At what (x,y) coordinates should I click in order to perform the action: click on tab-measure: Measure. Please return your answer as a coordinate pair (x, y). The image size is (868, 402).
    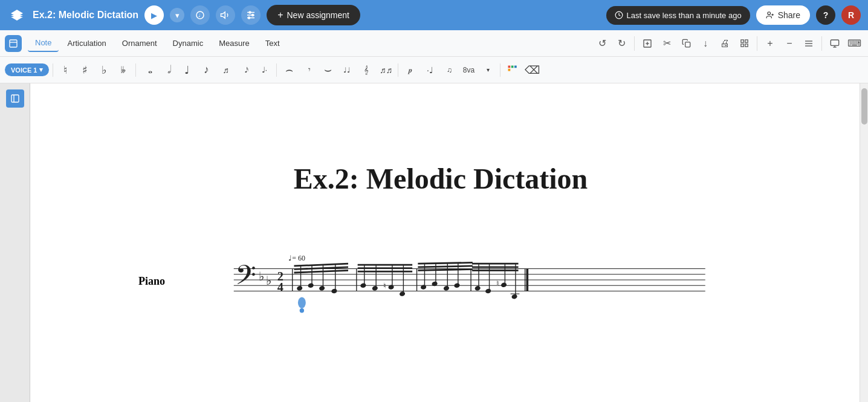
    Looking at the image, I should click on (235, 44).